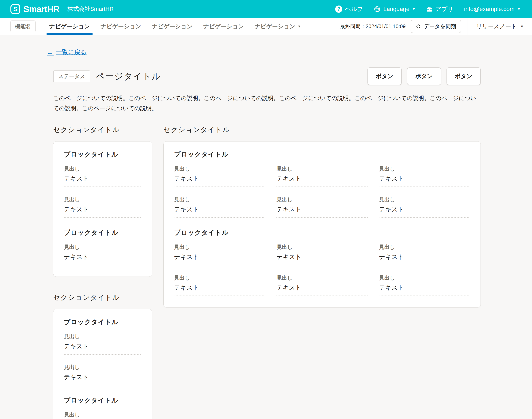 The width and height of the screenshot is (532, 419). Describe the element at coordinates (50, 52) in the screenshot. I see `back-arrow-icon: ←` at that location.